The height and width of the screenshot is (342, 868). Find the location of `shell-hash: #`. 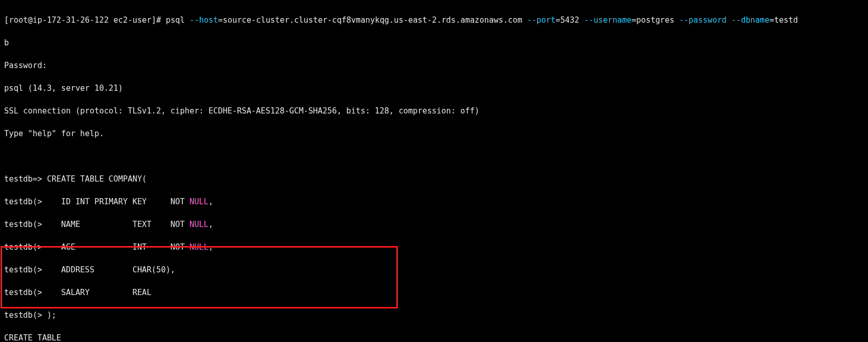

shell-hash: # is located at coordinates (159, 20).